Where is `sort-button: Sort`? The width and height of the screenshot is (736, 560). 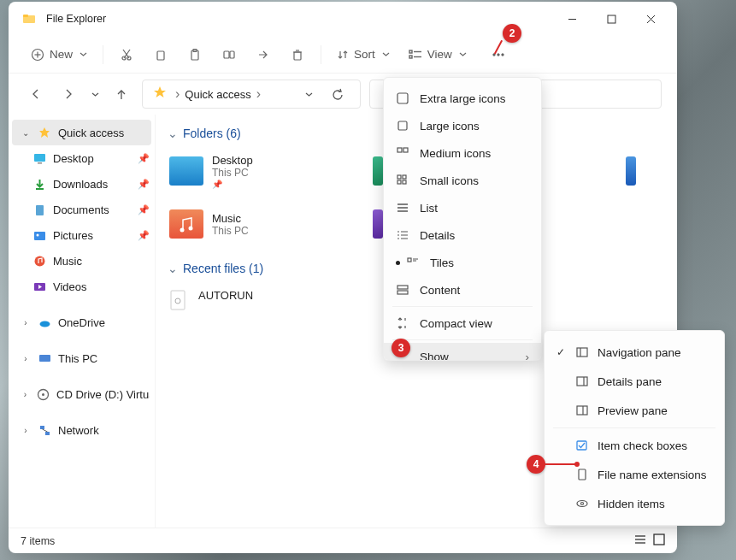
sort-button: Sort is located at coordinates (363, 55).